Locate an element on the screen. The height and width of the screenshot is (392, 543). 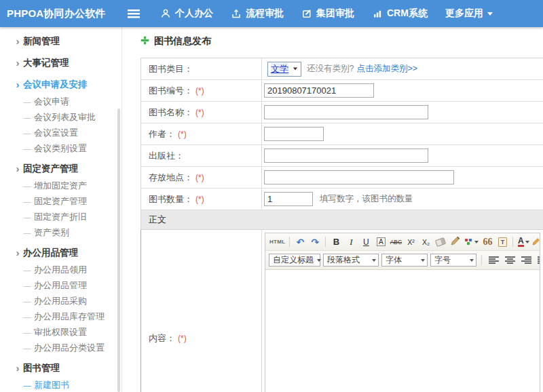
sidebar-item-meeting-list: 会议列表及审批 is located at coordinates (61, 117).